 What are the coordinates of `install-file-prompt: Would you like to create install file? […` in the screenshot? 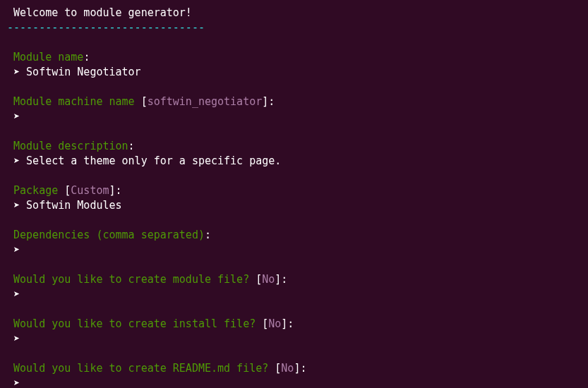 It's located at (294, 325).